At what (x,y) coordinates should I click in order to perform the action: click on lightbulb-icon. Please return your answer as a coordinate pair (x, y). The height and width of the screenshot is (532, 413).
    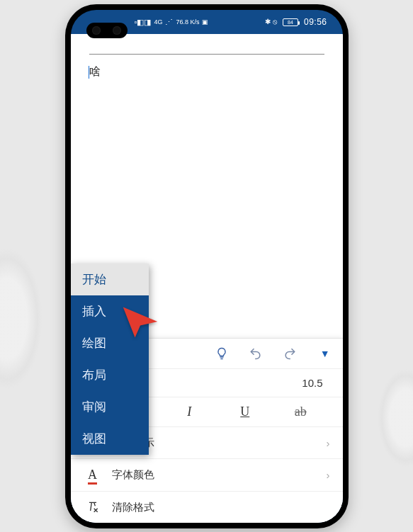
    Looking at the image, I should click on (222, 353).